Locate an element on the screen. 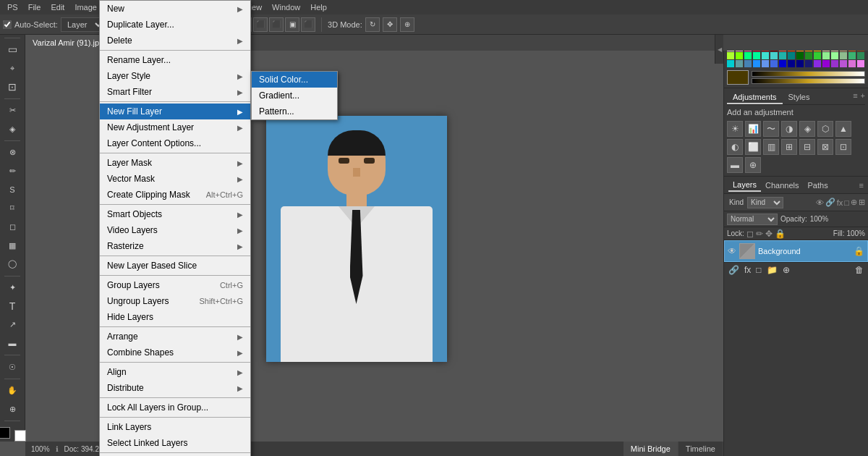 The width and height of the screenshot is (868, 456). menu-duplicate-layer: Duplicate Layer... is located at coordinates (175, 25).